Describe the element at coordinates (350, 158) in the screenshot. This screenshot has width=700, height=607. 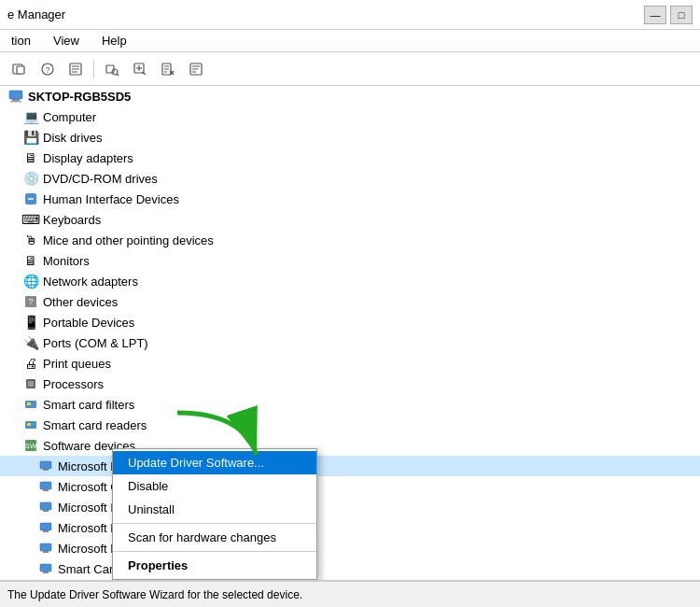
I see `tree-item-display: 🖥 Display adapters` at that location.